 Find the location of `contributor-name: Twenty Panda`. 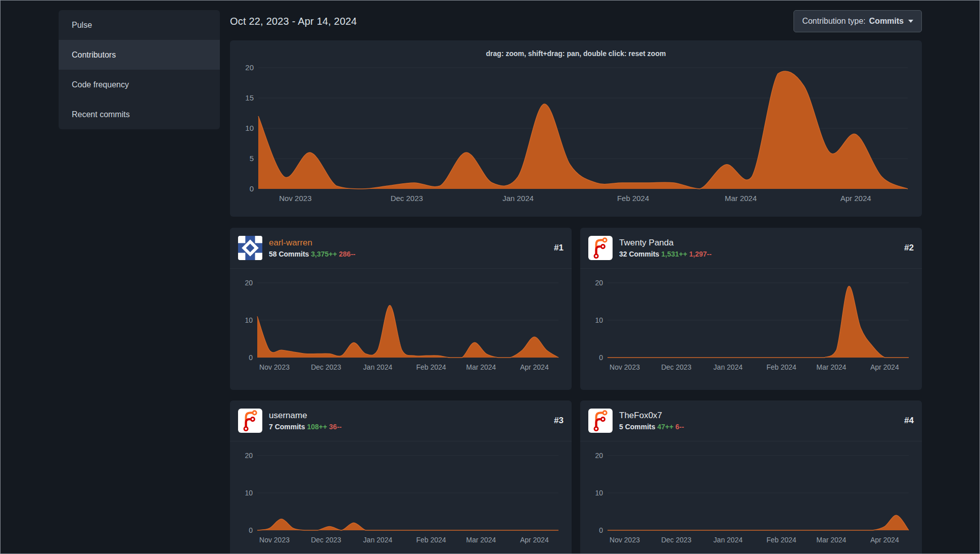

contributor-name: Twenty Panda is located at coordinates (758, 243).